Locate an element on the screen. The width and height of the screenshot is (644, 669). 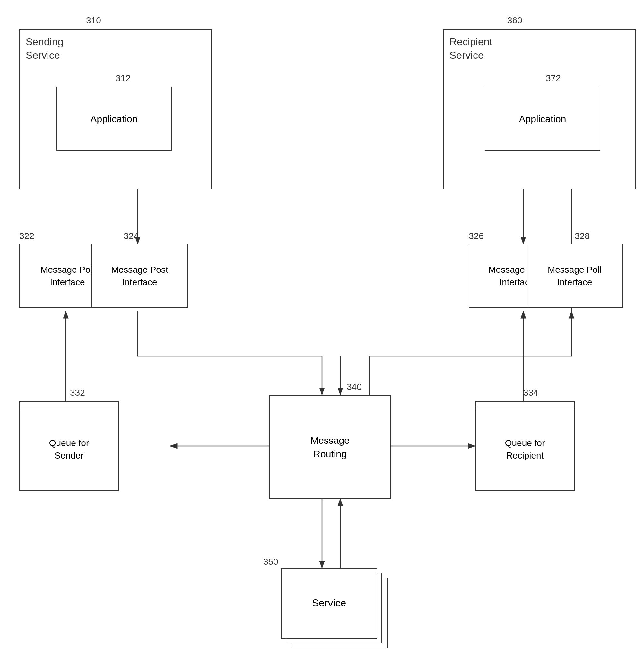
ref-322: 322 is located at coordinates (27, 236).